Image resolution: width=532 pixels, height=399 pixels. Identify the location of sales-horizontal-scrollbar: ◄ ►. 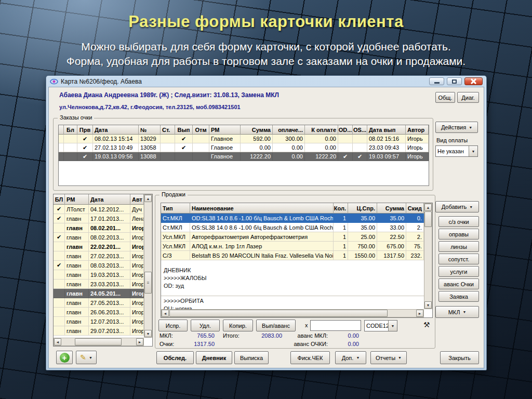
(292, 313).